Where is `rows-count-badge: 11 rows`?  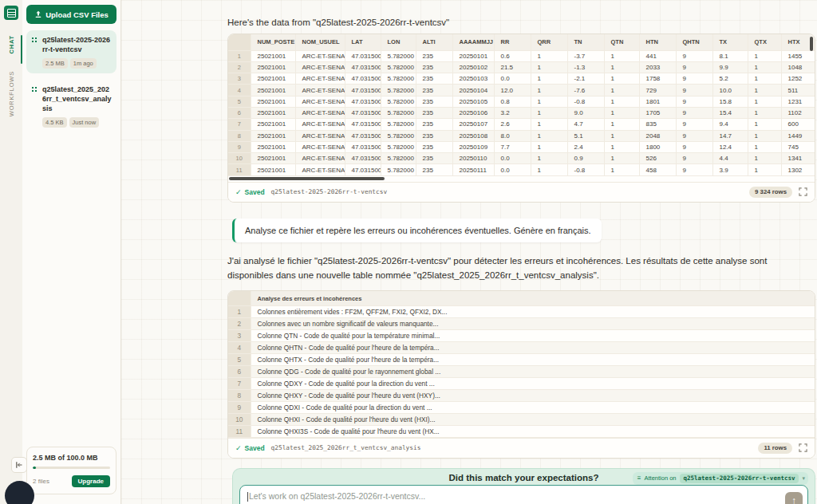
rows-count-badge: 11 rows is located at coordinates (776, 448).